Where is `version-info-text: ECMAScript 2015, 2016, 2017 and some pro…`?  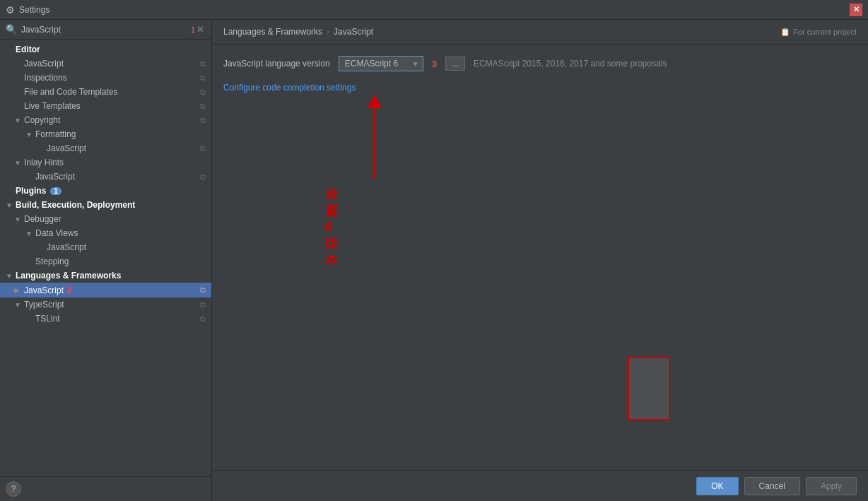
version-info-text: ECMAScript 2015, 2016, 2017 and some pro… is located at coordinates (570, 64).